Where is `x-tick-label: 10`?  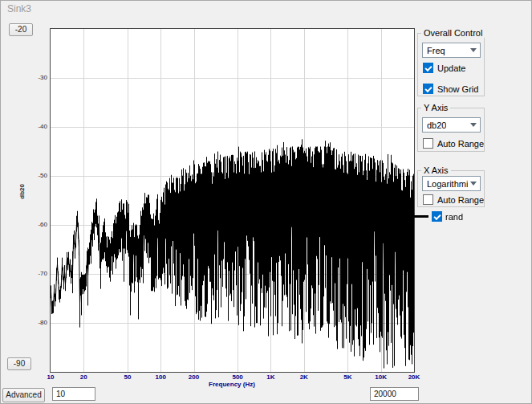 x-tick-label: 10 is located at coordinates (51, 377).